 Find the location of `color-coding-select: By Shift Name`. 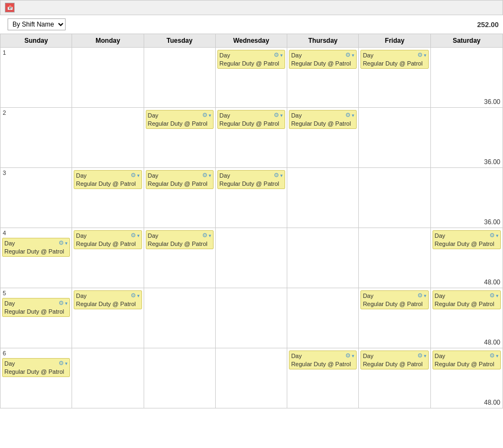

color-coding-select: By Shift Name is located at coordinates (37, 24).